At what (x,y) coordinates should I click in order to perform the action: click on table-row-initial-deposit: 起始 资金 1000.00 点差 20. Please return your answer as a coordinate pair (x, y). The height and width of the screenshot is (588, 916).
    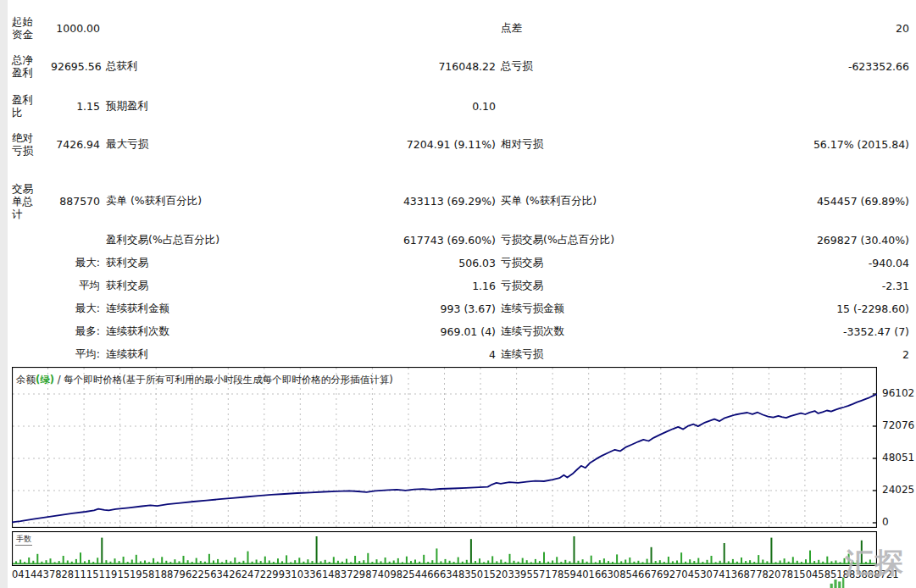
    Looking at the image, I should click on (461, 28).